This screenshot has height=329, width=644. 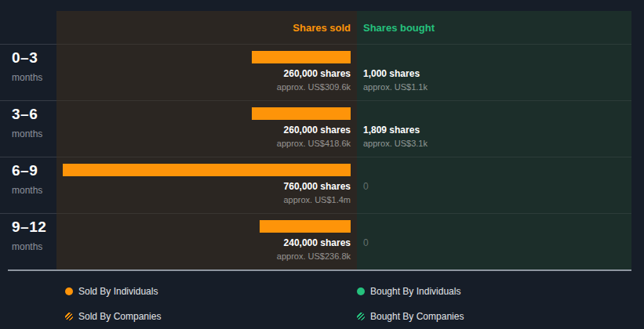 What do you see at coordinates (497, 130) in the screenshot?
I see `bought-shares-value: 1,809 shares` at bounding box center [497, 130].